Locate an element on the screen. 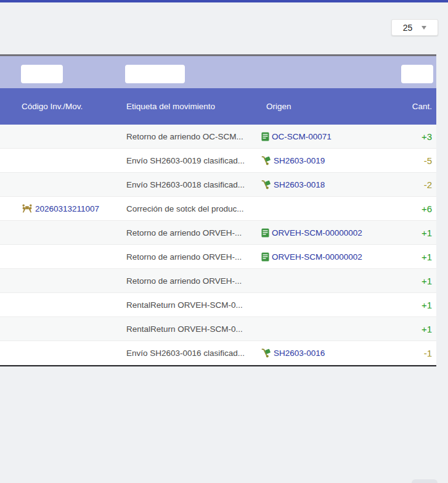 The width and height of the screenshot is (448, 483). quantity-value: -2 is located at coordinates (428, 185).